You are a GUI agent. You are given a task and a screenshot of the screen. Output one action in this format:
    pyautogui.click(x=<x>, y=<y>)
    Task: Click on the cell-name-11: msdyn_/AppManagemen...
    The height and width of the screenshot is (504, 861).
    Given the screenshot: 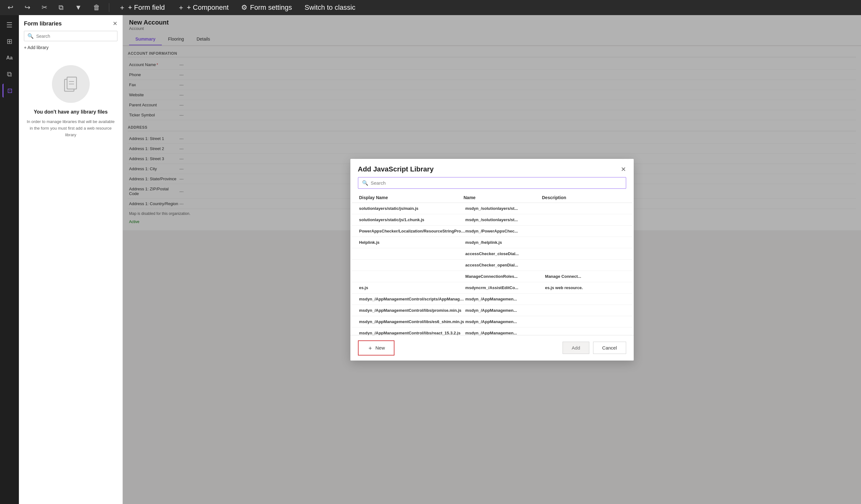 What is the action you would take?
    pyautogui.click(x=505, y=333)
    